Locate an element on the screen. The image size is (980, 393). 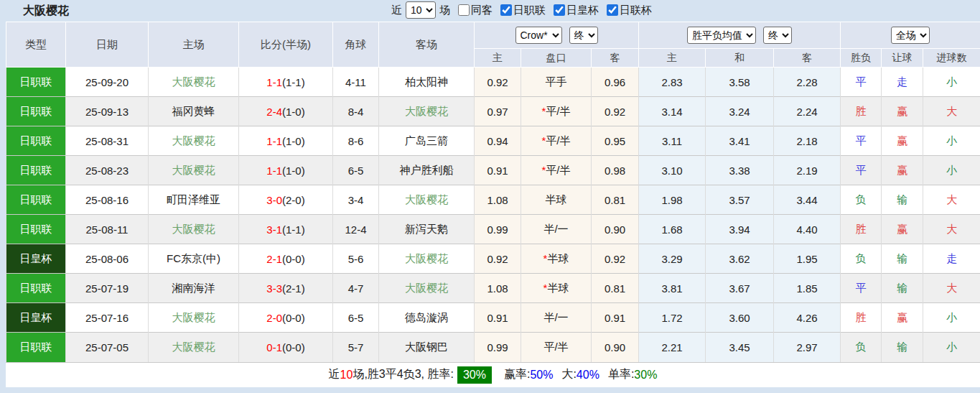
league-filter-j1: 日职联 is located at coordinates (521, 10).